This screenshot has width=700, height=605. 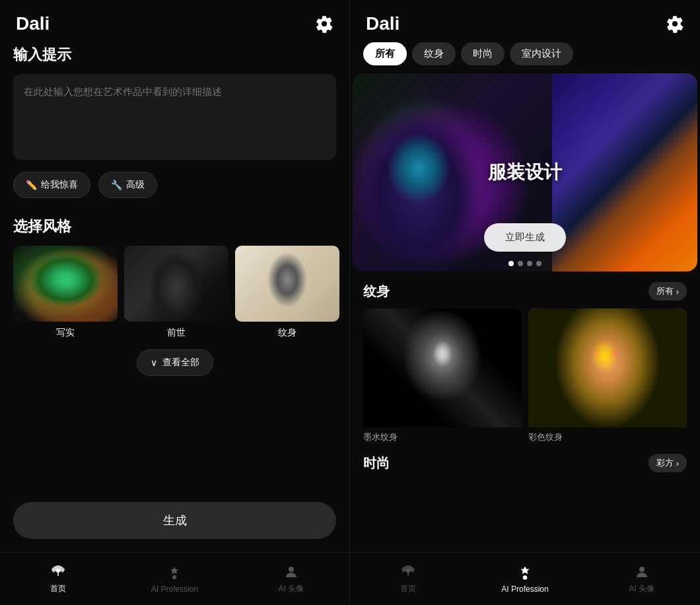 I want to click on ai-portrait-icon, so click(x=291, y=572).